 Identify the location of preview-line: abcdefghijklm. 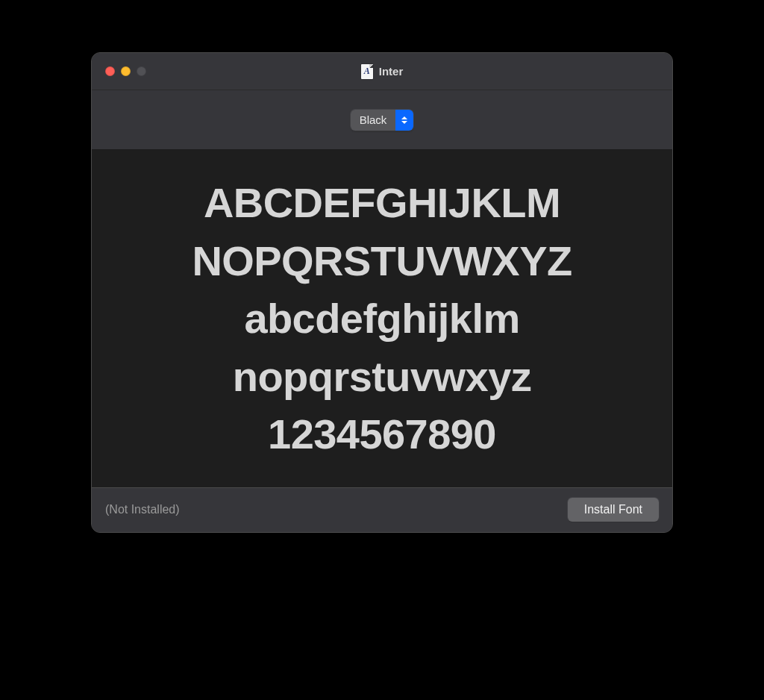
(382, 319).